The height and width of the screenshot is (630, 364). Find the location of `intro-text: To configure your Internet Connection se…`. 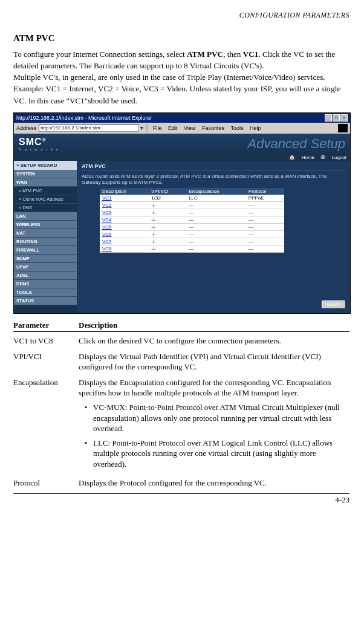

intro-text: To configure your Internet Connection se… is located at coordinates (181, 77).